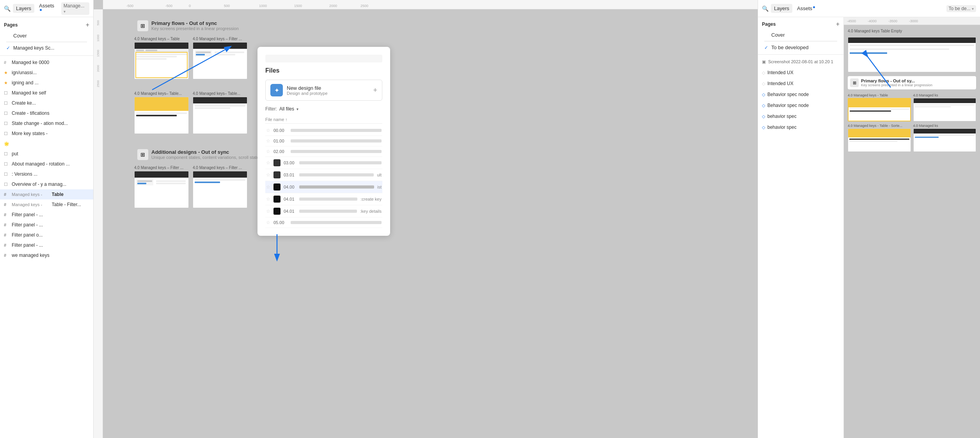 The height and width of the screenshot is (438, 980). Describe the element at coordinates (47, 36) in the screenshot. I see `page-item-cover-left: Cover` at that location.